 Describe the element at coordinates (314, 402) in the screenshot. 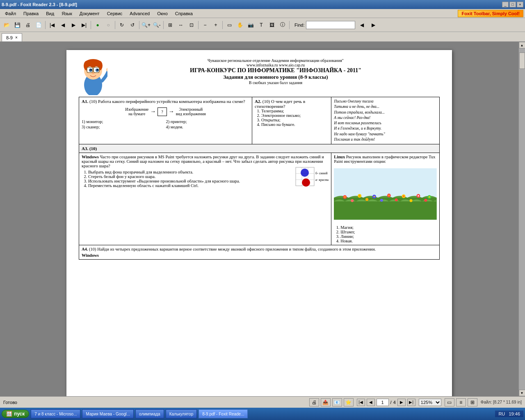

I see `status-icon-1: 🖨` at that location.